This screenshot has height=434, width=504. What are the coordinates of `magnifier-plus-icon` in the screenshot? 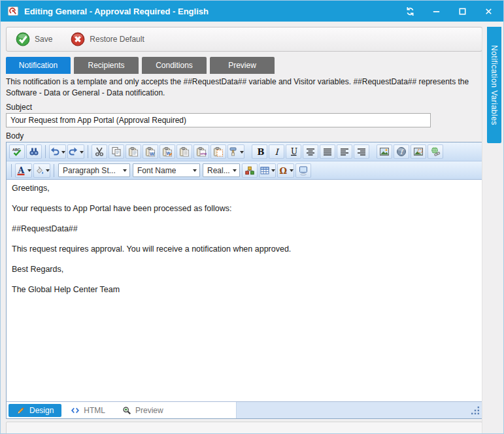 It's located at (127, 410).